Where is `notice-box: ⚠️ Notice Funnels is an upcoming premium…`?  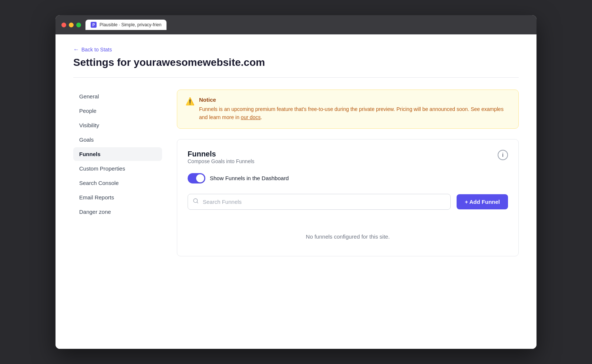 notice-box: ⚠️ Notice Funnels is an upcoming premium… is located at coordinates (348, 109).